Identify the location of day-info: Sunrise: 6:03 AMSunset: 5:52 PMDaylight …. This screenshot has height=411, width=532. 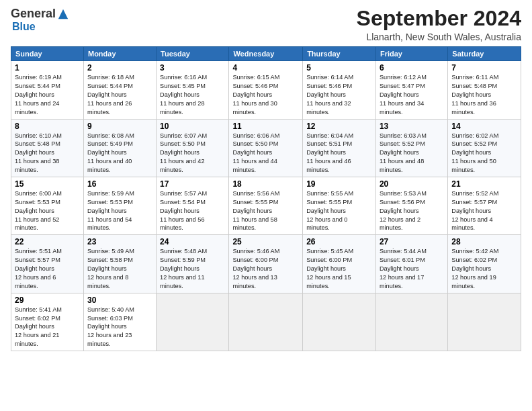
(412, 153).